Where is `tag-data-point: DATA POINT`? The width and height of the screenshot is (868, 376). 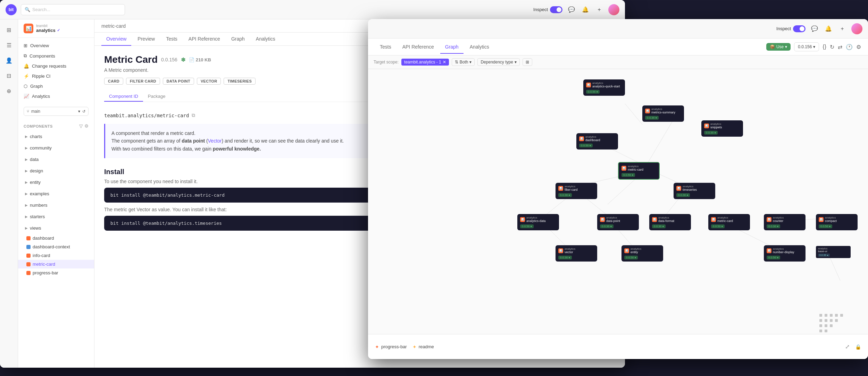 tag-data-point: DATA POINT is located at coordinates (178, 81).